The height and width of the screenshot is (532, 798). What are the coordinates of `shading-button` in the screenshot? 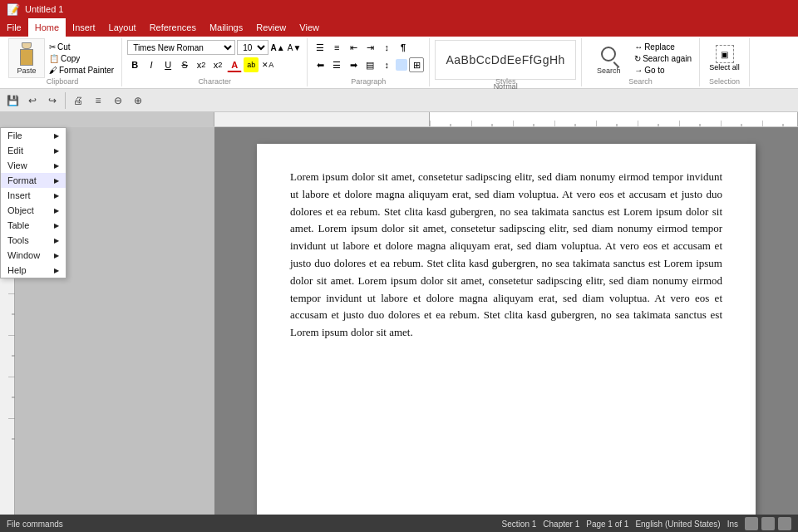 It's located at (401, 65).